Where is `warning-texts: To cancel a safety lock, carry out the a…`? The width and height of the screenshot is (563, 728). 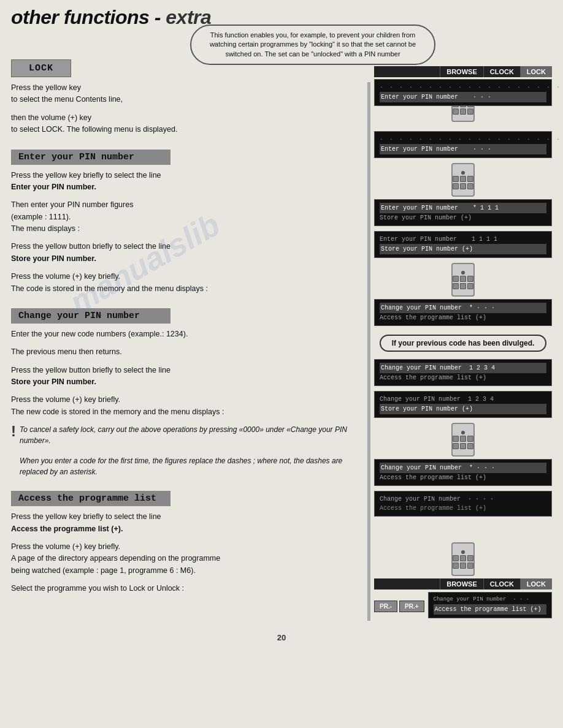
warning-texts: To cancel a safety lock, carry out the a… is located at coordinates (189, 451).